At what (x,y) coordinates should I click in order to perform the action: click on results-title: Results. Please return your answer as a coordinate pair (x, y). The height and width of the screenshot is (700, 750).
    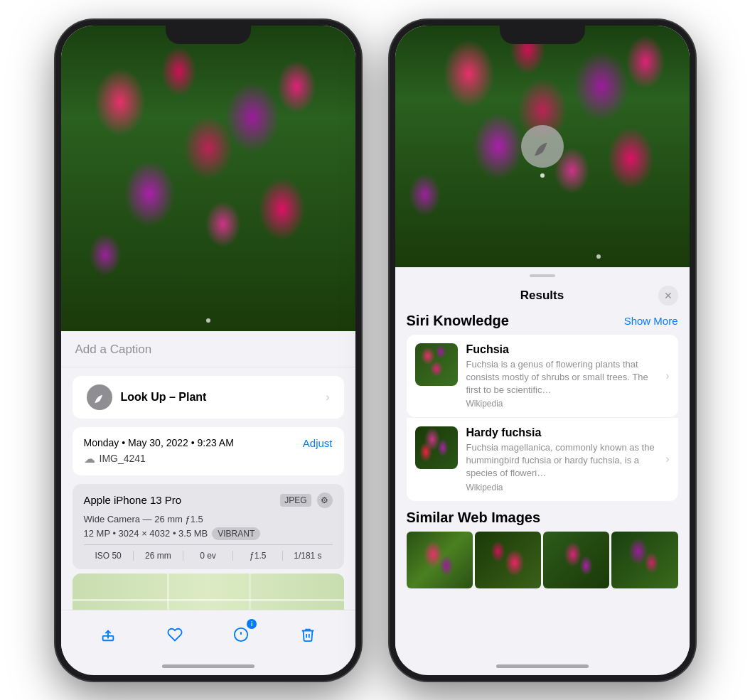
    Looking at the image, I should click on (542, 296).